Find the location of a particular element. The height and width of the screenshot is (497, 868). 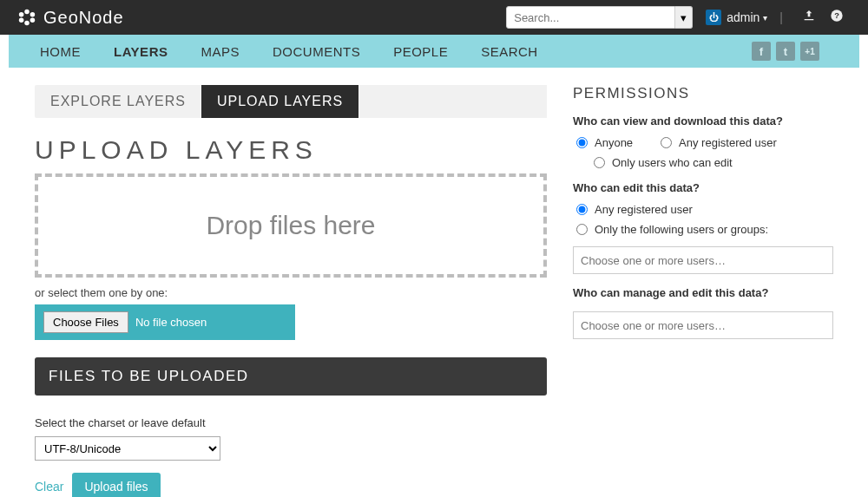

page-title: UPLOAD LAYERS is located at coordinates (291, 150).